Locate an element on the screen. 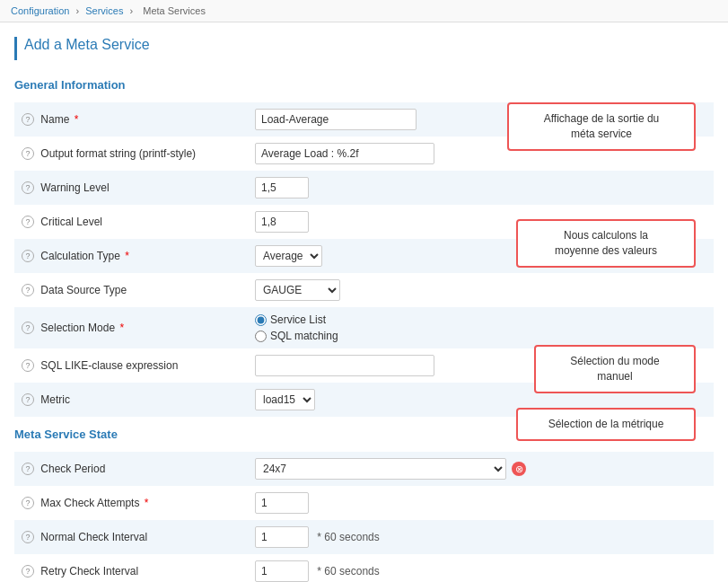 Image resolution: width=728 pixels, height=582 pixels. help-metric-icon: ? is located at coordinates (28, 400).